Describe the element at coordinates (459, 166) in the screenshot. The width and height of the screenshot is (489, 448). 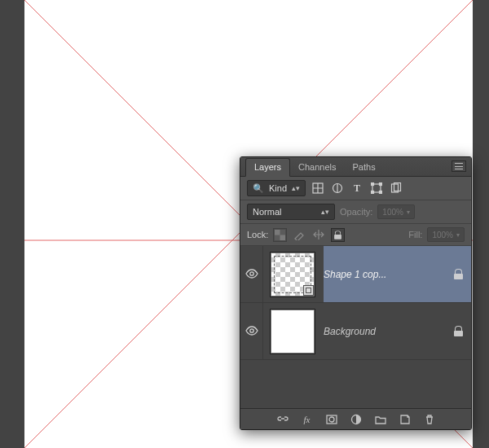
I see `panel-menu-icon` at that location.